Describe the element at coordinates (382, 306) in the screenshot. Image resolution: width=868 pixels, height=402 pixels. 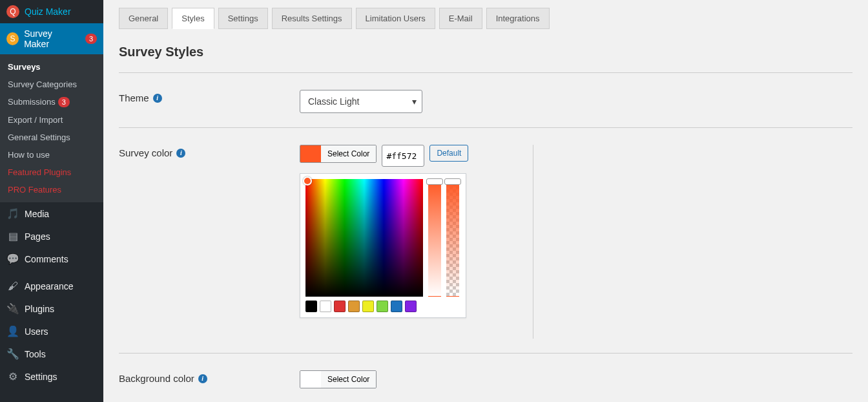
I see `preset-green` at that location.